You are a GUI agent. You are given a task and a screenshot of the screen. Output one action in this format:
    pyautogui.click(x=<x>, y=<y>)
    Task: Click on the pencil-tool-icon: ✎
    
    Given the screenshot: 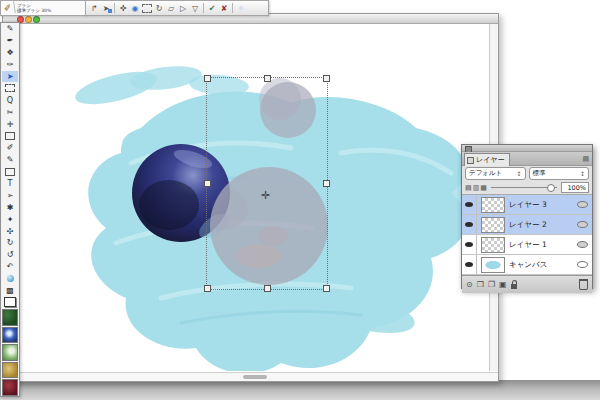 What is the action you would take?
    pyautogui.click(x=10, y=29)
    